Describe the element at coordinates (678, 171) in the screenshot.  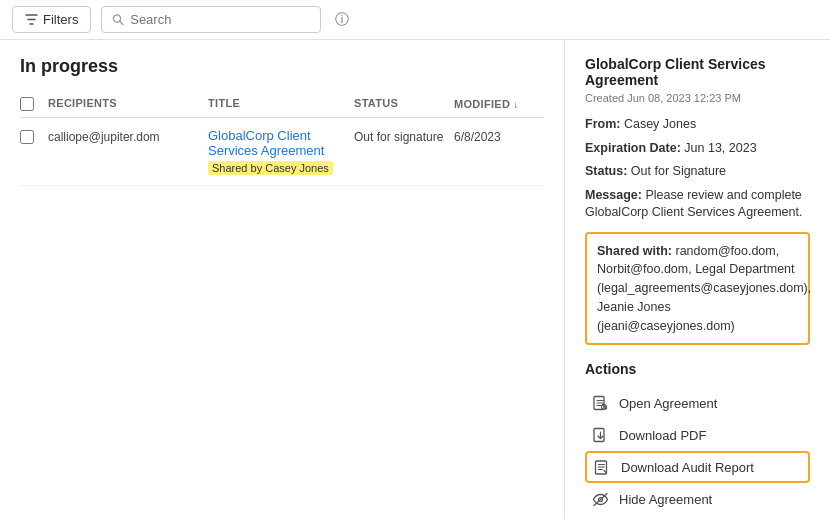
I see `status-value: Out for Signature` at that location.